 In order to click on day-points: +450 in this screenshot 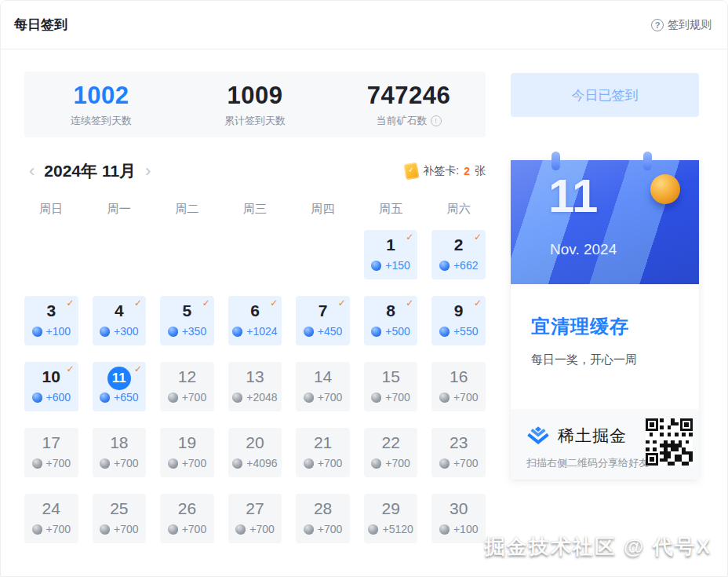, I will do `click(323, 331)`.